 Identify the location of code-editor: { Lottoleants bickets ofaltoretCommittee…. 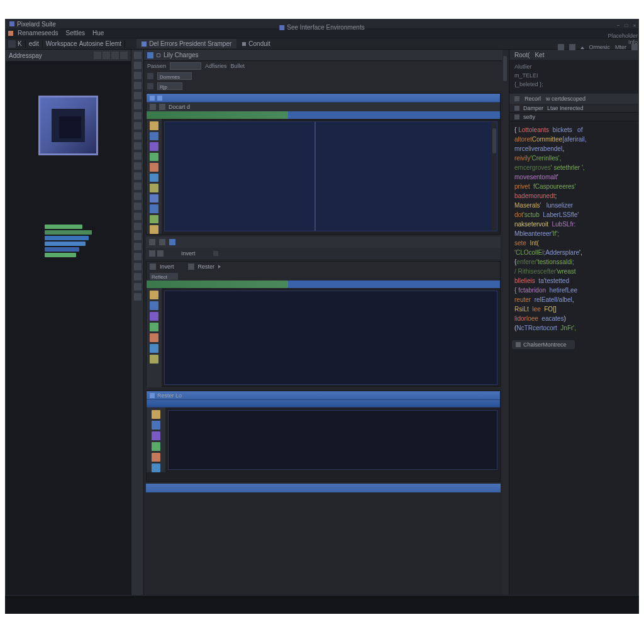
(574, 229).